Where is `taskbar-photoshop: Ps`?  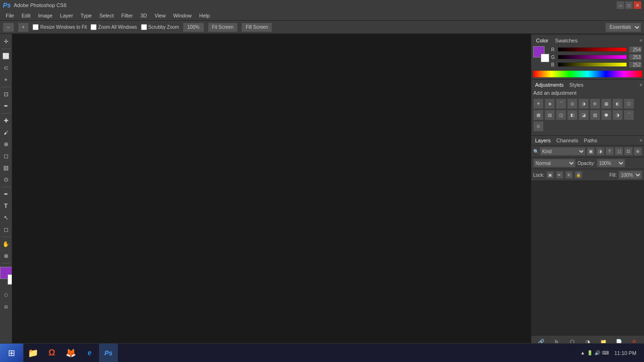 taskbar-photoshop: Ps is located at coordinates (108, 353).